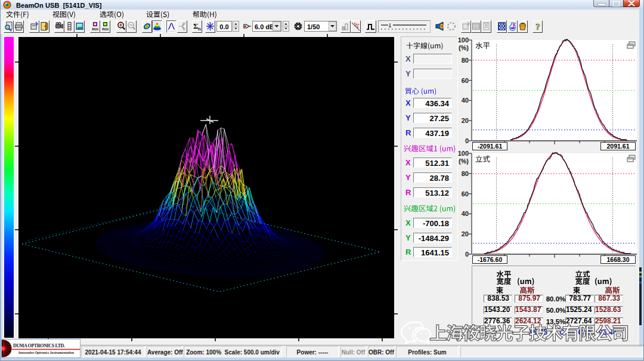 This screenshot has height=361, width=644. What do you see at coordinates (47, 353) in the screenshot?
I see `svg-text:Innovative Optronics Instrumen: Innovative Optronics Instrumentation` at bounding box center [47, 353].